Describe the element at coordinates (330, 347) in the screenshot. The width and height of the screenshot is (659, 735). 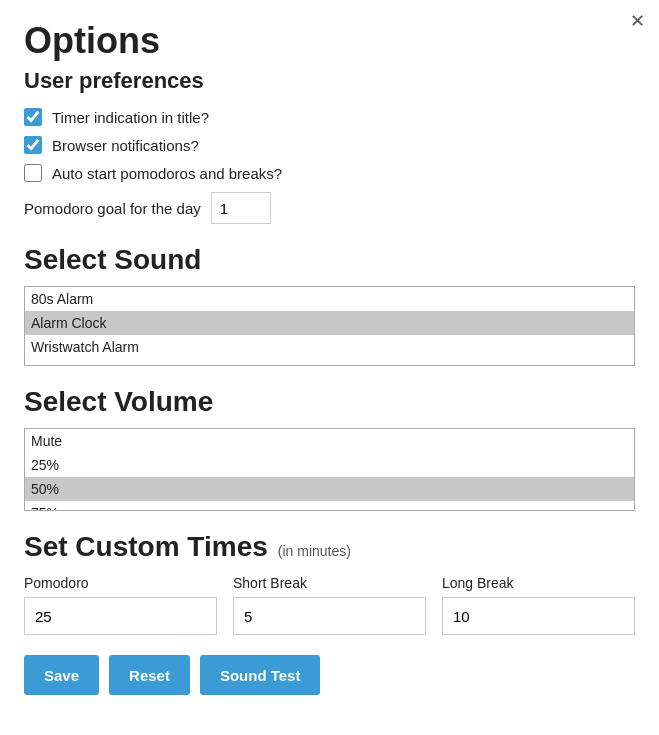
I see `listbox-option: Wristwatch Alarm` at that location.